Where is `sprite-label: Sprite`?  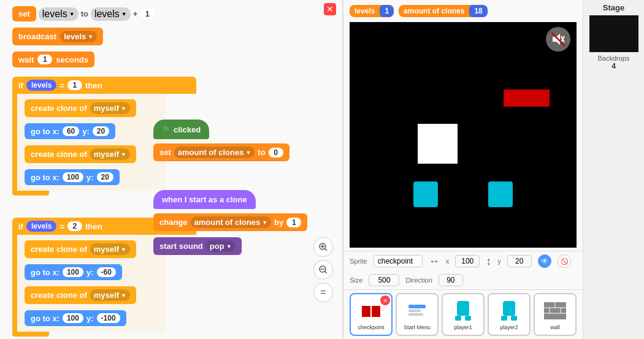
sprite-label: Sprite is located at coordinates (358, 261).